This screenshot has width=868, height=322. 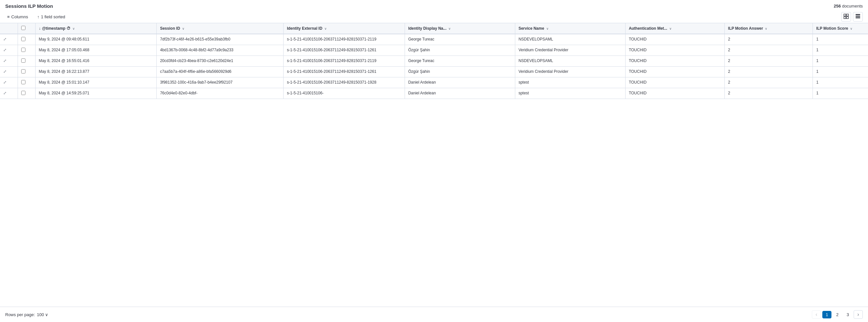 What do you see at coordinates (434, 17) in the screenshot?
I see `toolbar: ≡ Columns ↑ 1 field sorted` at bounding box center [434, 17].